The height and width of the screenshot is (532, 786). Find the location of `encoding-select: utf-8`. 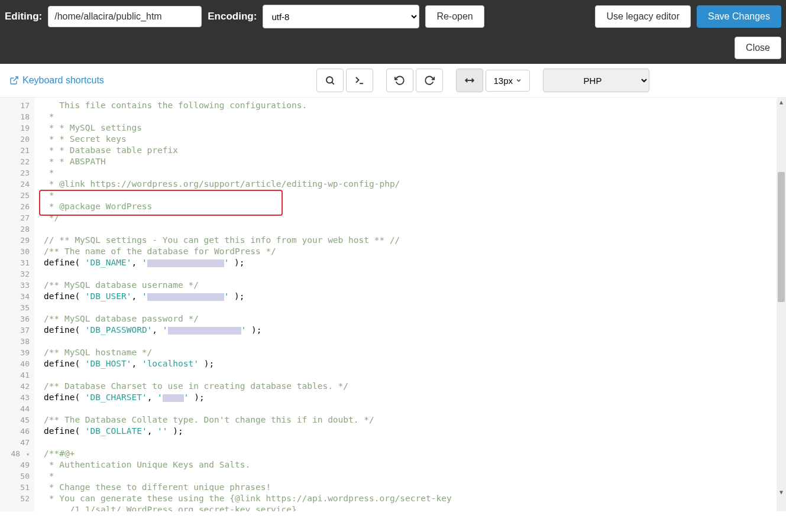

encoding-select: utf-8 is located at coordinates (341, 17).